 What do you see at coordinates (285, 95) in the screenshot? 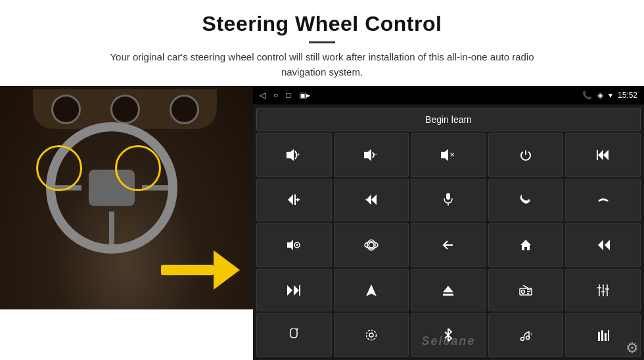
I see `status-icons-left: ◁ ○ □ ▣▸` at bounding box center [285, 95].